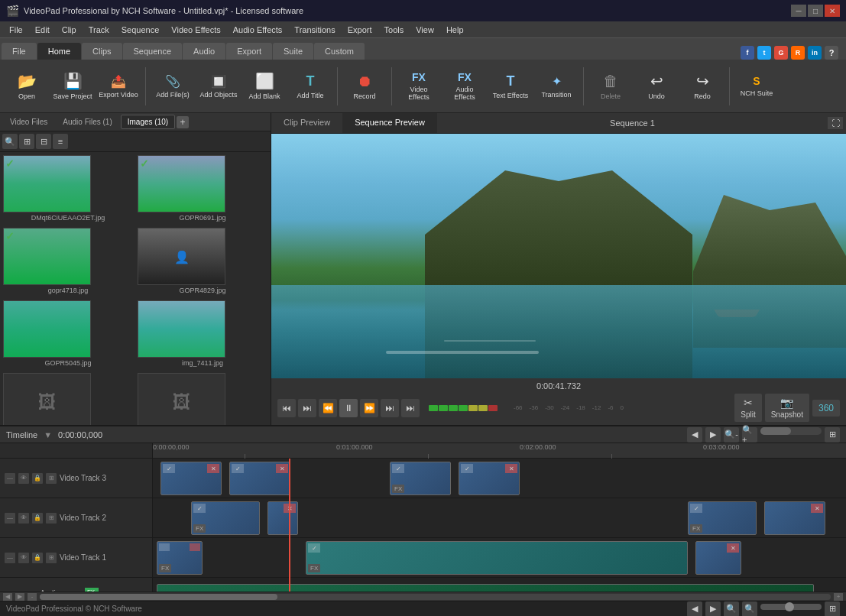 The width and height of the screenshot is (846, 616). Describe the element at coordinates (348, 408) in the screenshot. I see `pause-button: ⏸` at that location.